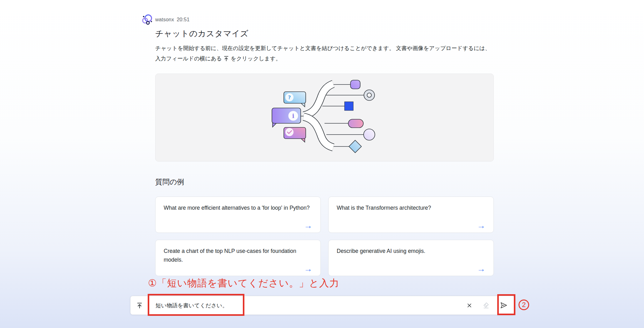  I want to click on example-card-text: What is the Transformers architecture?, so click(411, 208).